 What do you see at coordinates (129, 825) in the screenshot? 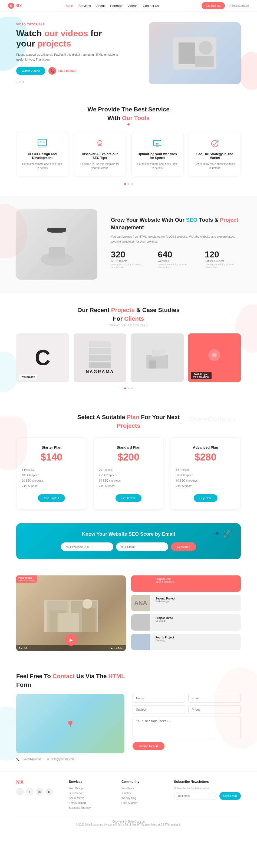
I see `copyright-sub: © 2021 Nite Supported by, you will find …` at bounding box center [129, 825].